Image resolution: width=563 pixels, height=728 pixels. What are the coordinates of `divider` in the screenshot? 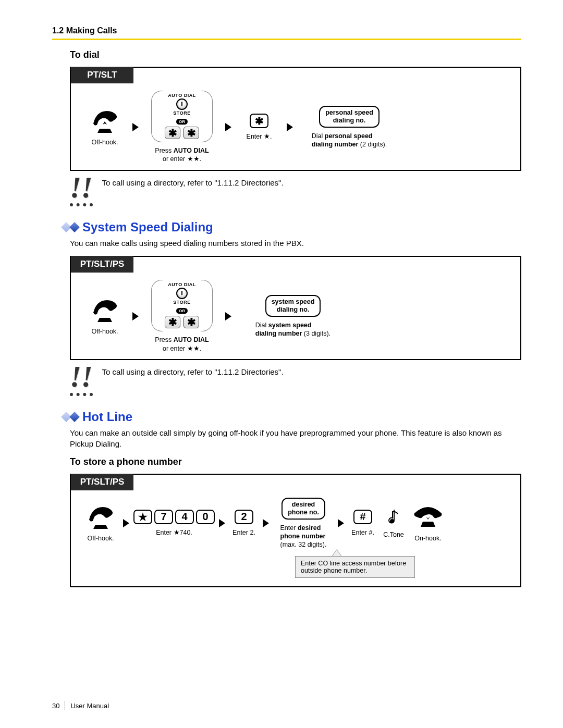 It's located at (287, 40).